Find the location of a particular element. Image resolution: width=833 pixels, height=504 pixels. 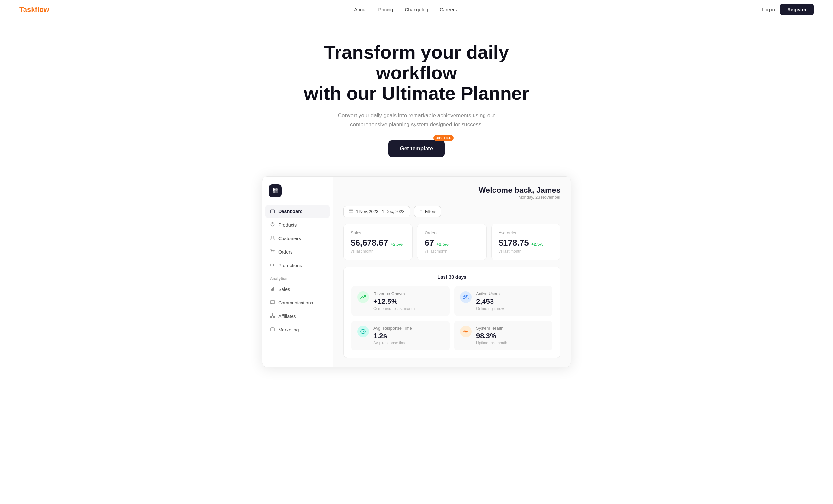

welcome-date: Monday, 23 November is located at coordinates (452, 197).